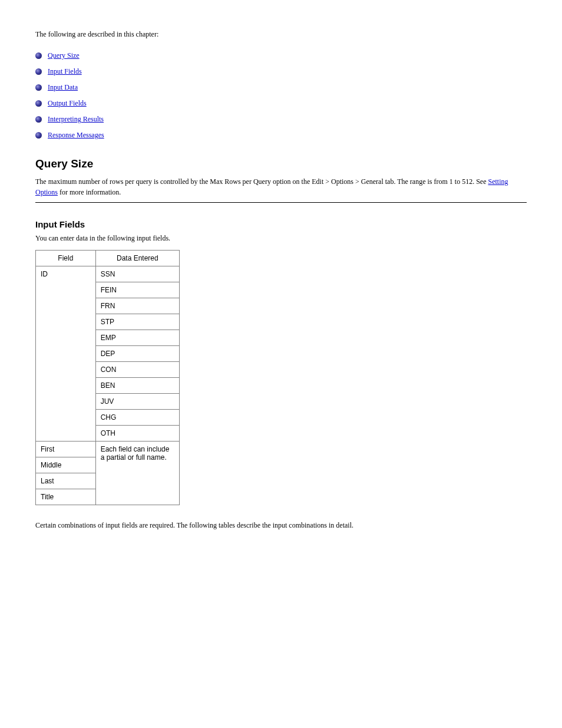  Describe the element at coordinates (281, 87) in the screenshot. I see `list-item: Input Data` at that location.